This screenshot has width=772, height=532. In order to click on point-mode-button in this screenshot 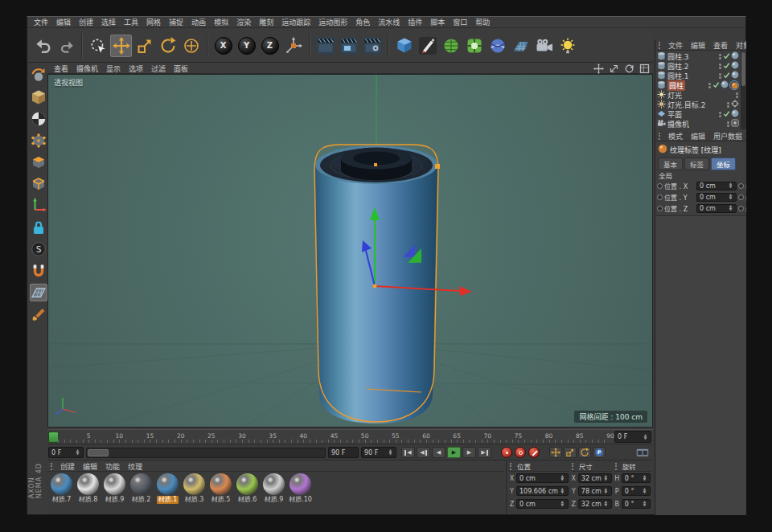, I will do `click(39, 141)`.